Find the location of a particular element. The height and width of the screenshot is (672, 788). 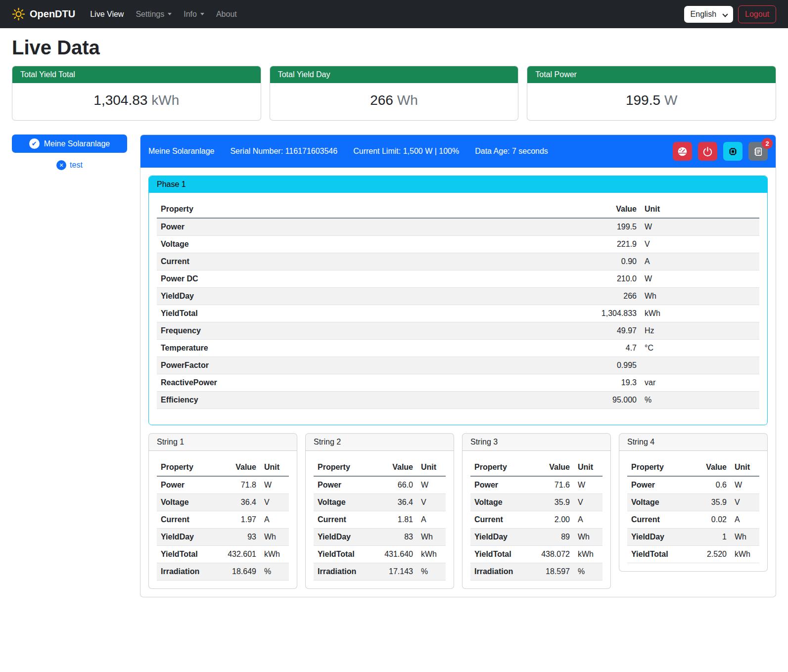

sidebar-item-meine-solaranlage: ✔ Meine Solaranlage is located at coordinates (69, 143).